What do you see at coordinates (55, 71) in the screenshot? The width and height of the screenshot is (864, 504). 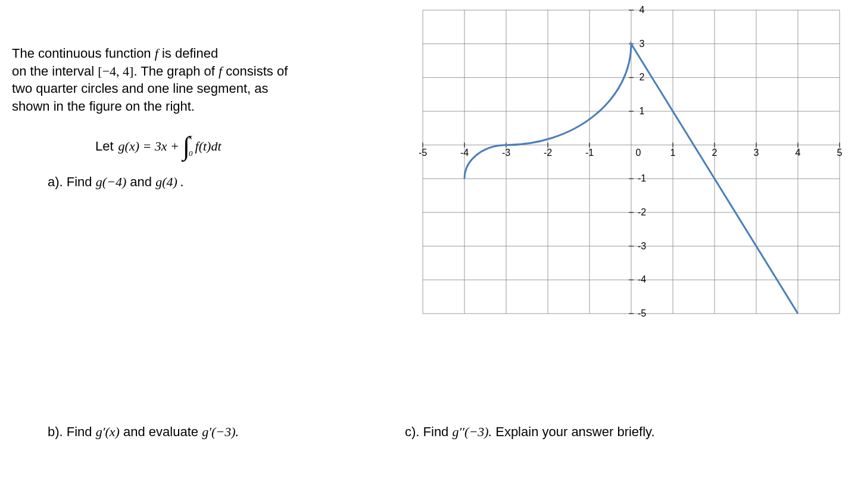 I see `text: on the interval` at bounding box center [55, 71].